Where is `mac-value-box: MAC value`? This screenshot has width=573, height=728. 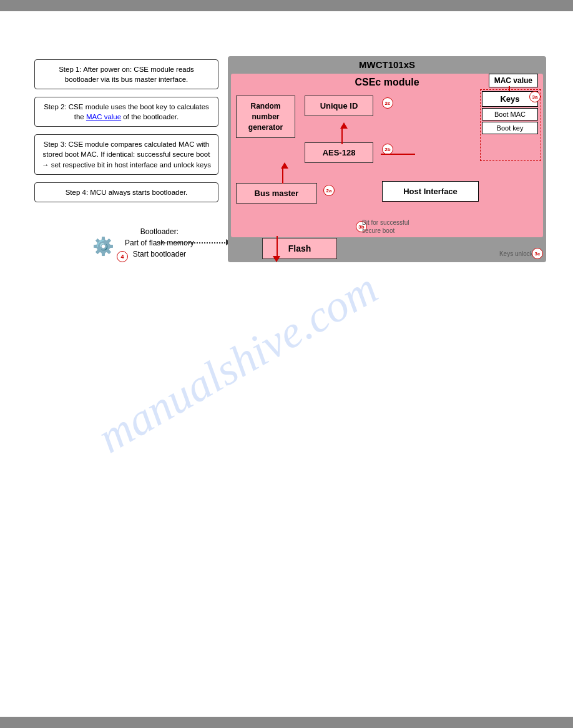
mac-value-box: MAC value is located at coordinates (513, 81).